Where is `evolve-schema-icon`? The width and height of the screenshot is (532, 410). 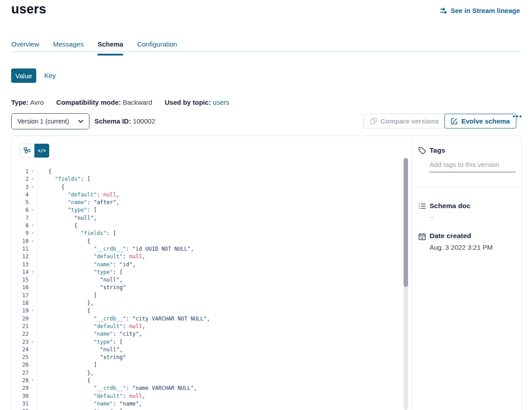 evolve-schema-icon is located at coordinates (455, 121).